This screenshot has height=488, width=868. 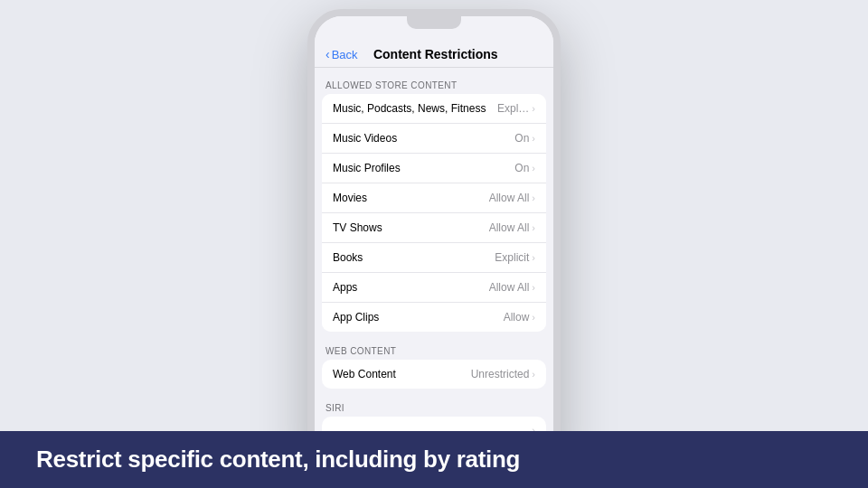 I want to click on notch, so click(x=434, y=23).